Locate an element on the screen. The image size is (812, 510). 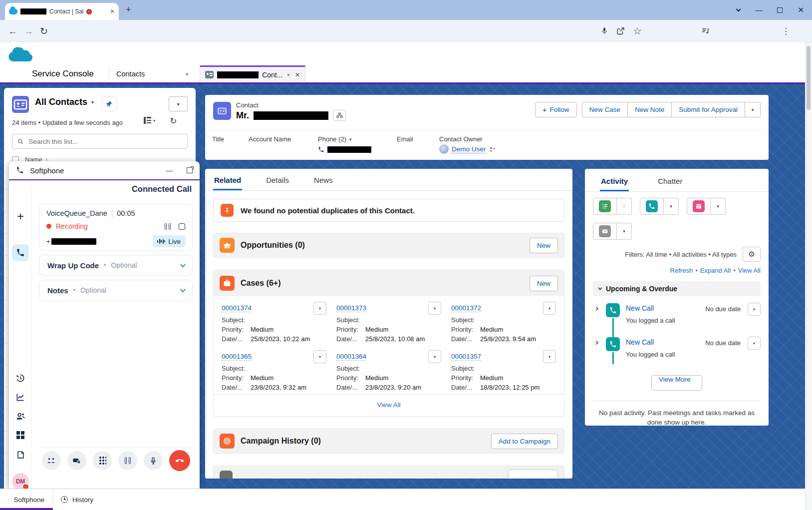
stats-chart-icon is located at coordinates (20, 397).